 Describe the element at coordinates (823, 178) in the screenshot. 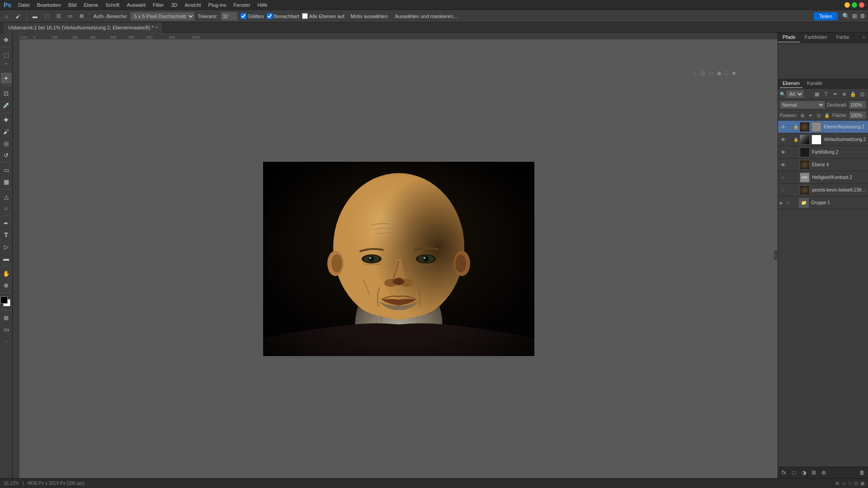

I see `layer-item-helligkeit2: 👁 H/K Helligkeit/Kontrast 2` at that location.